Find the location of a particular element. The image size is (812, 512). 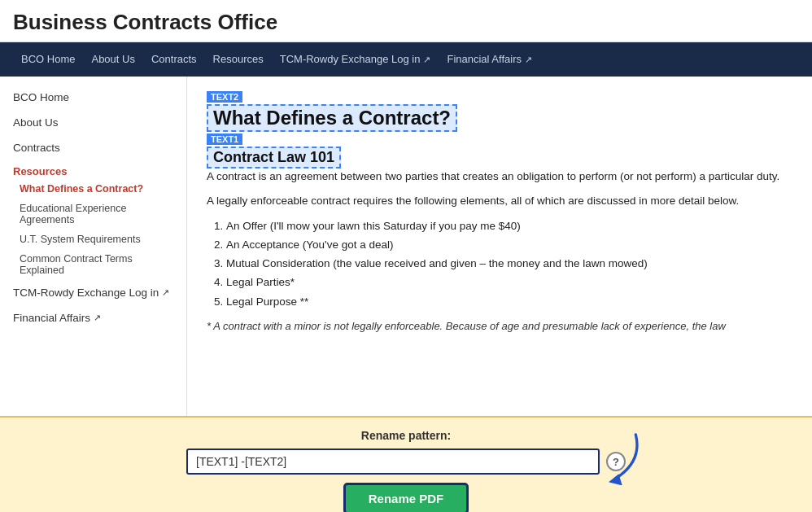

sidebar-item-bco-home: BCO Home is located at coordinates (93, 98).